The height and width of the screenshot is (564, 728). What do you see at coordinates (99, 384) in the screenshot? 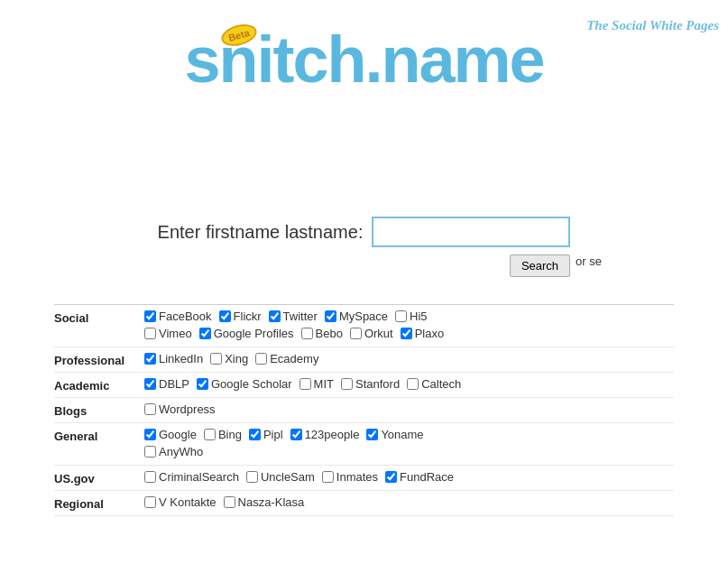
I see `category-label: Academic` at bounding box center [99, 384].